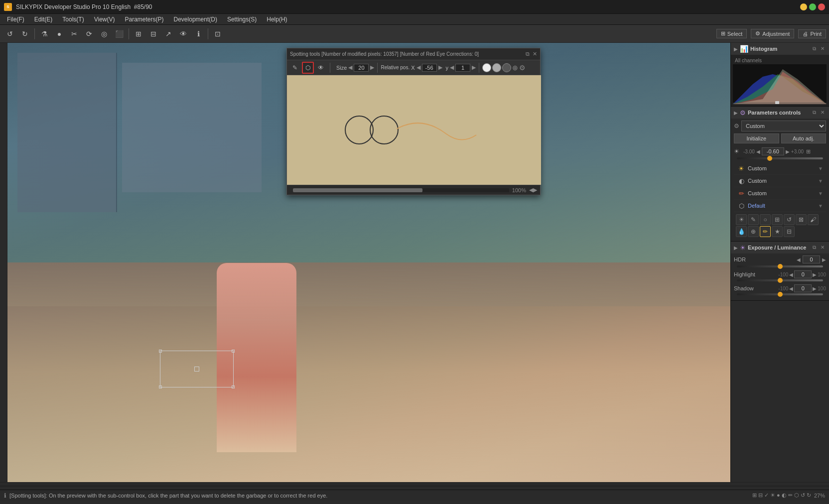 This screenshot has width=829, height=504. I want to click on mask-button: ⬛, so click(119, 34).